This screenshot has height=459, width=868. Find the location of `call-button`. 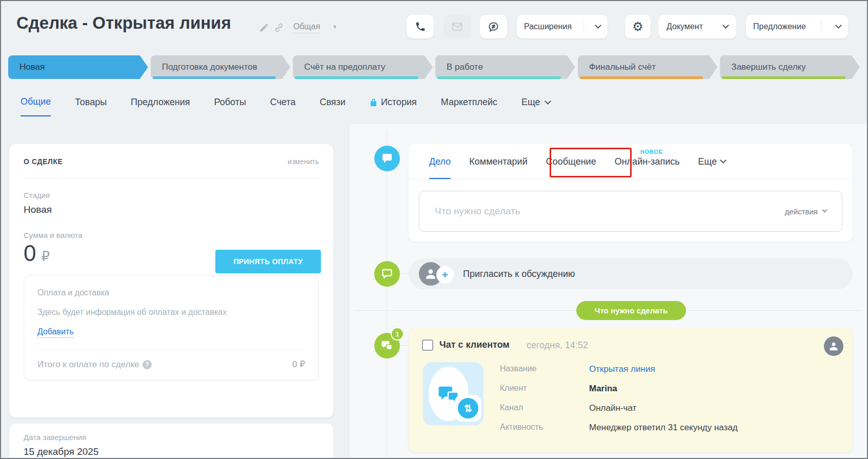

call-button is located at coordinates (420, 27).